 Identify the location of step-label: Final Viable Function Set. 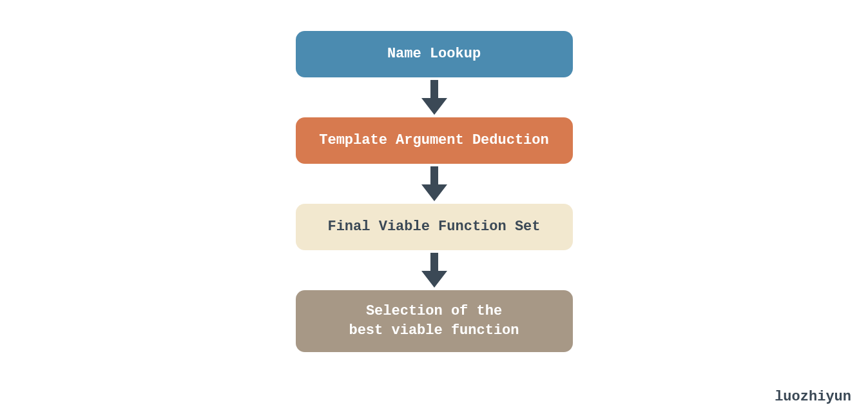
(434, 227).